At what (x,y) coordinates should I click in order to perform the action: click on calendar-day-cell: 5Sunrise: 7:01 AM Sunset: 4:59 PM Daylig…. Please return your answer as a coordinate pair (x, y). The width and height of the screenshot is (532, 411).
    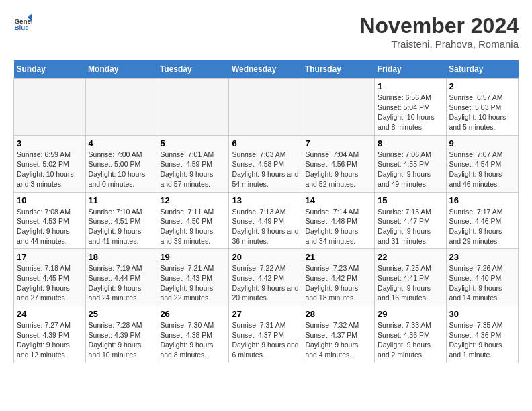
    Looking at the image, I should click on (193, 164).